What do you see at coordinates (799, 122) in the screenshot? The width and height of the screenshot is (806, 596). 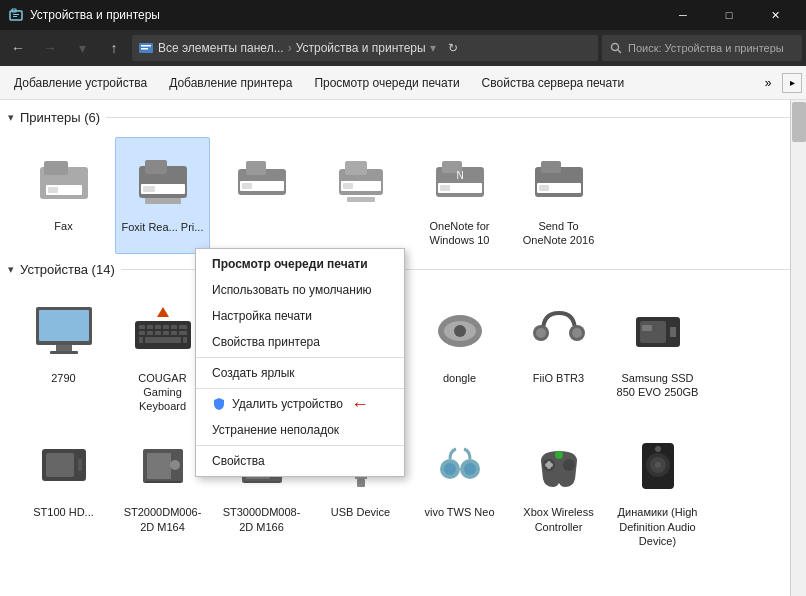 I see `scrollbar-thumb` at bounding box center [799, 122].